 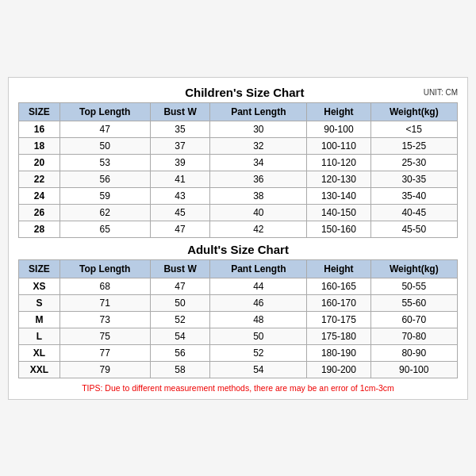 What do you see at coordinates (105, 228) in the screenshot?
I see `table-cell: 65` at bounding box center [105, 228].